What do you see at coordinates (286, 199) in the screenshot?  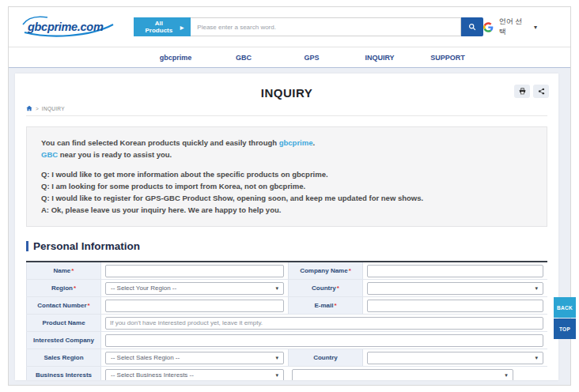 I see `qa-line: Q: I would like to register for GPS-GBC …` at bounding box center [286, 199].